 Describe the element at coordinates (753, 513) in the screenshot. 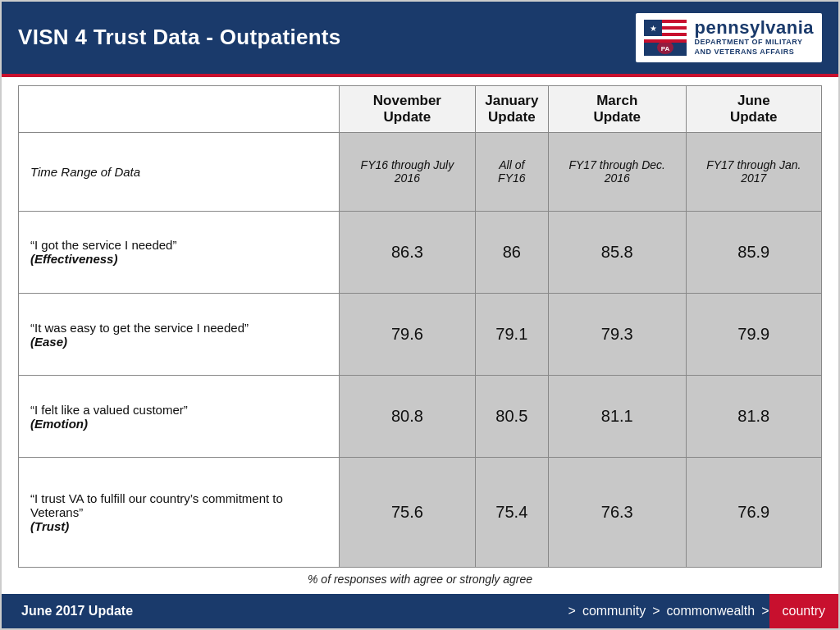

I see `row-trust-june: 76.9` at that location.